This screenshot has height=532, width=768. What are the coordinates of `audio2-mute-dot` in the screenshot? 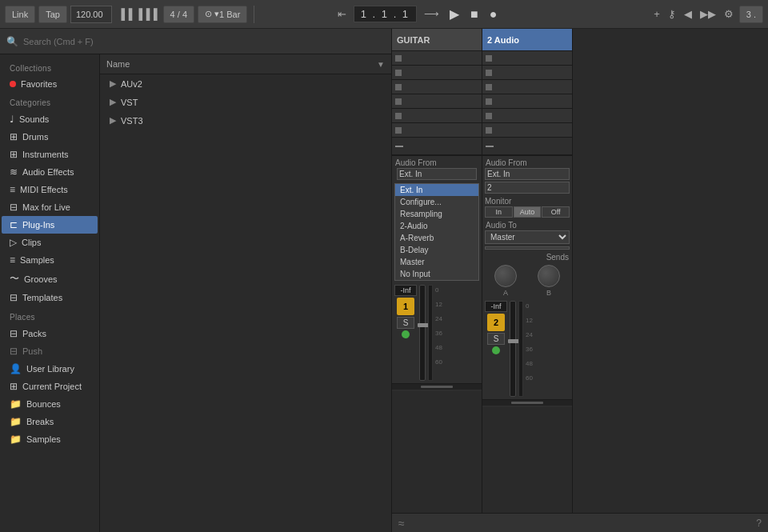 It's located at (496, 350).